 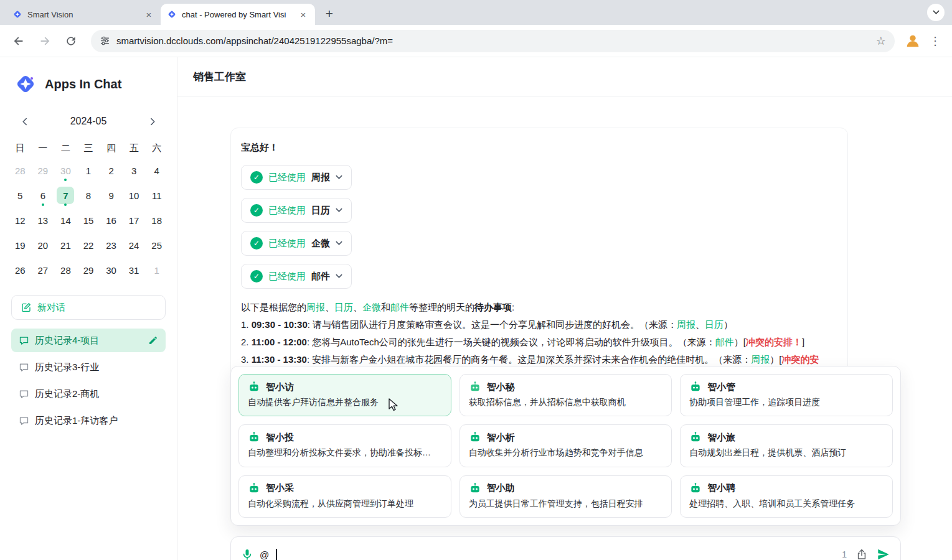 What do you see at coordinates (566, 497) in the screenshot?
I see `agent-card-assistant: 智小助 为员工提供日常工作管理支持，包括日程安排` at bounding box center [566, 497].